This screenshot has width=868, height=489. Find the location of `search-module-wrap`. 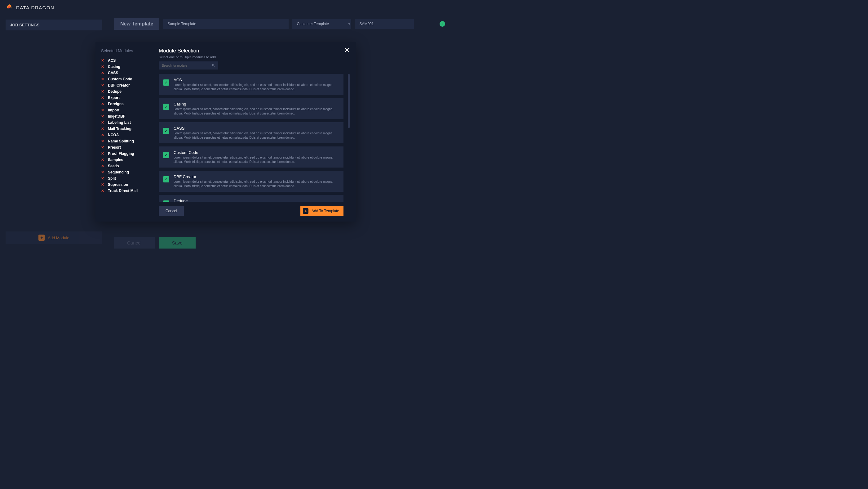

search-module-wrap is located at coordinates (189, 65).